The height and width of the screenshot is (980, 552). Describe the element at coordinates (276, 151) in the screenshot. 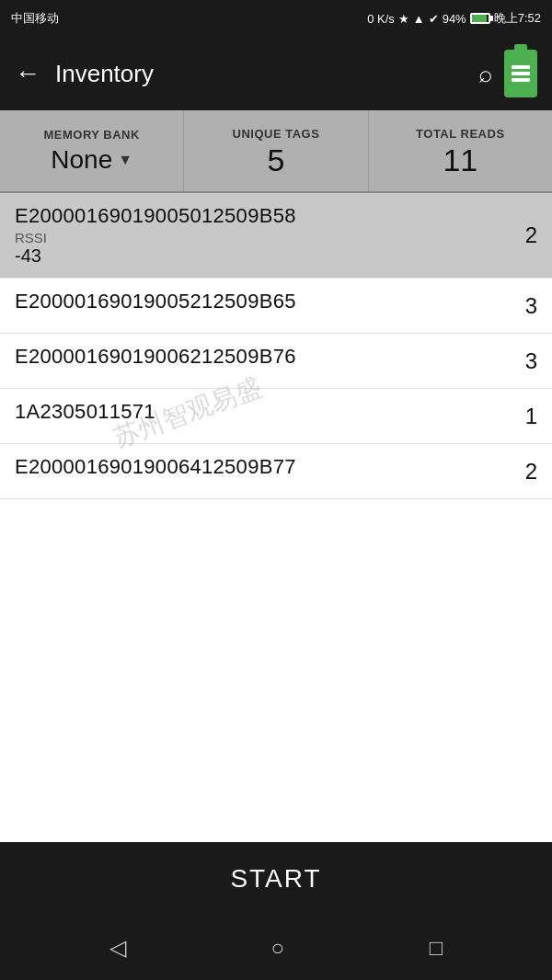

I see `unique-tags-stat: UNIQUE TAGS 5` at that location.